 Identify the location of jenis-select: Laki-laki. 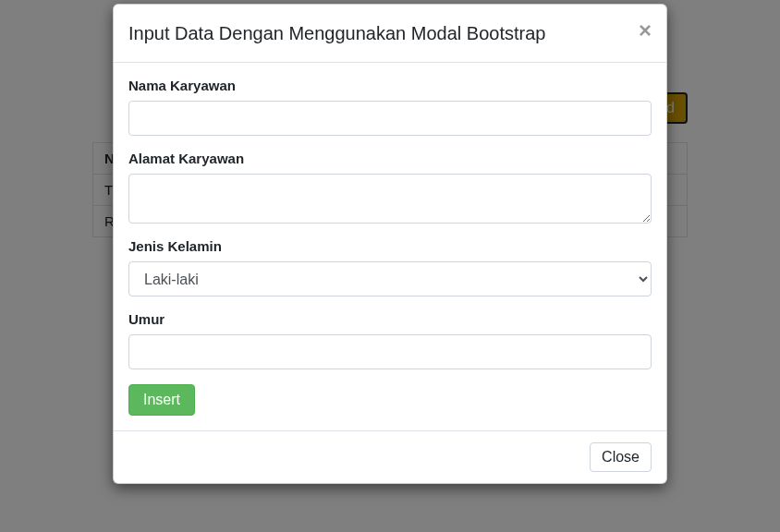
(390, 279).